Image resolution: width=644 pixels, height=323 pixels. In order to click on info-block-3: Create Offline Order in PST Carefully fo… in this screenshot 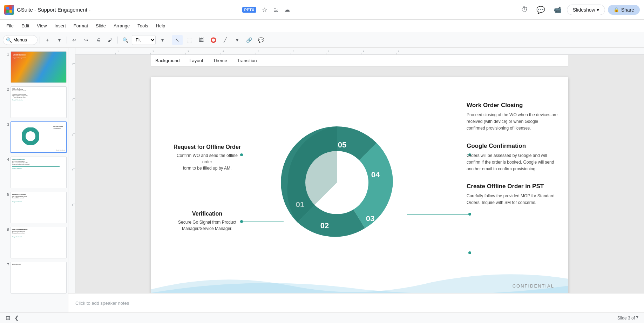, I will do `click(512, 195)`.